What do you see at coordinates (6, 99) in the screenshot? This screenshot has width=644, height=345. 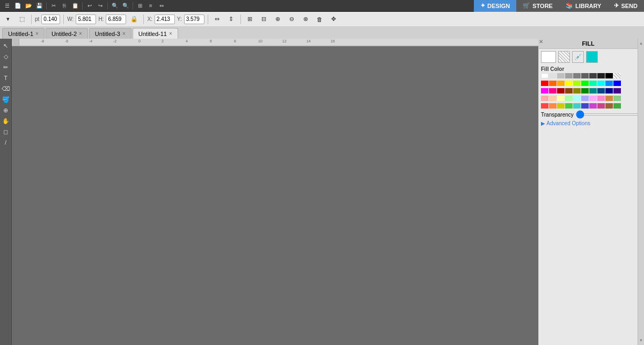 I see `fill-tool: 🪣` at bounding box center [6, 99].